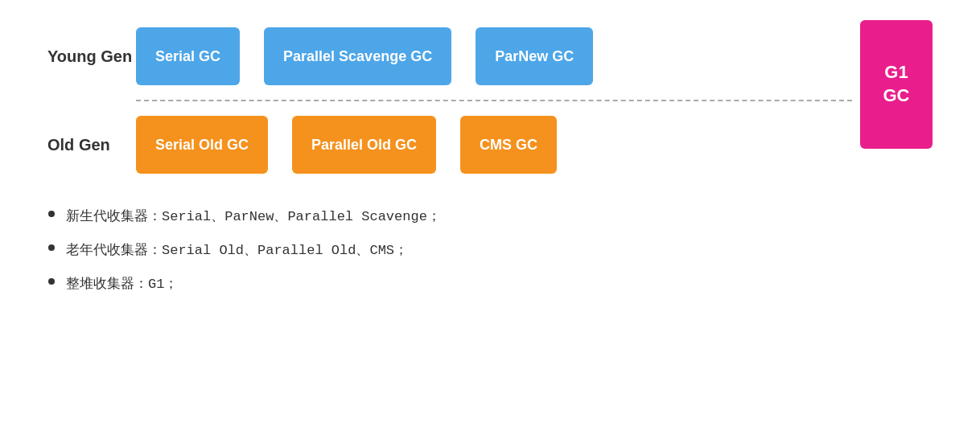 The width and height of the screenshot is (980, 435). Describe the element at coordinates (494, 101) in the screenshot. I see `dashed-line` at that location.